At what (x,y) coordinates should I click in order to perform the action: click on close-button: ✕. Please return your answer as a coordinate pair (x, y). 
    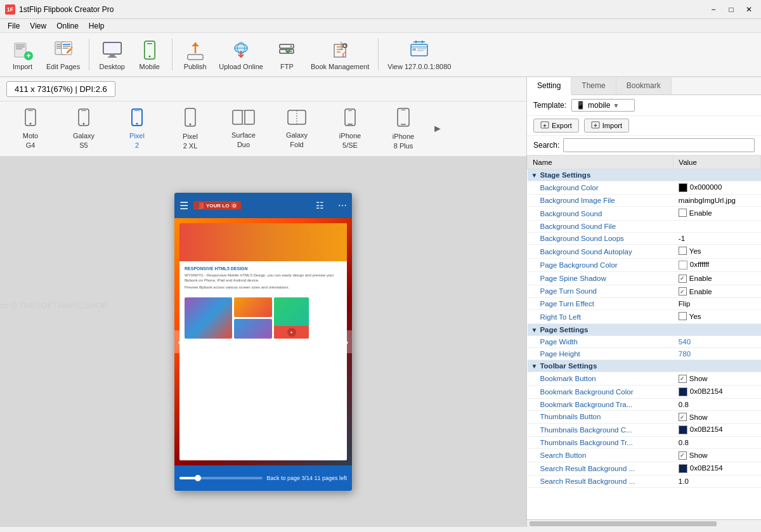
    Looking at the image, I should click on (749, 10).